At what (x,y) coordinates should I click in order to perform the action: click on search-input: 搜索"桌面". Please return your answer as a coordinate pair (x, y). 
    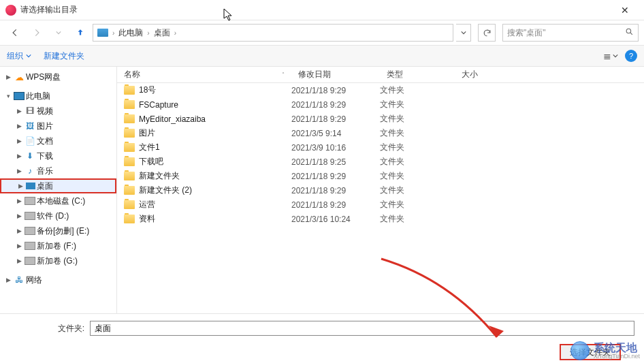
    Looking at the image, I should click on (570, 33).